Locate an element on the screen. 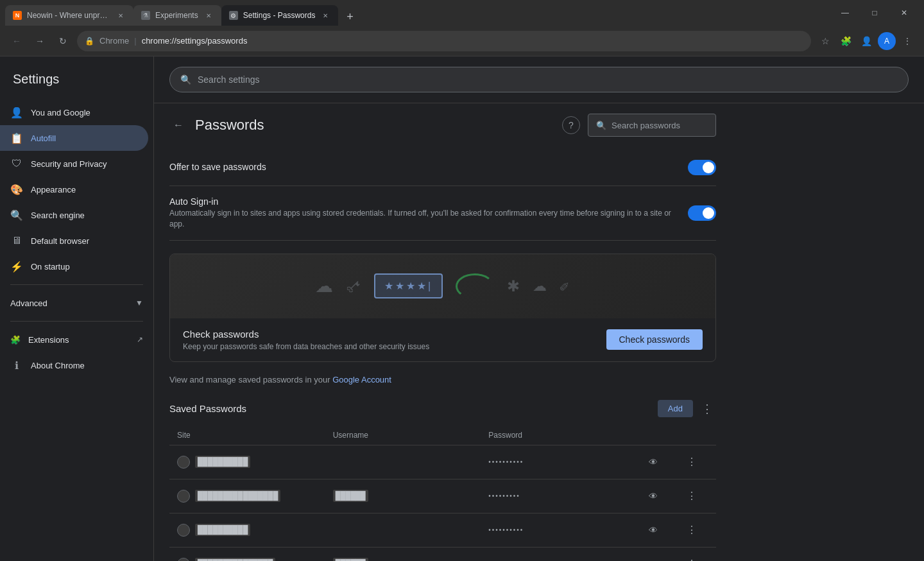 This screenshot has height=561, width=924. google-account-link: Google Account is located at coordinates (362, 380).